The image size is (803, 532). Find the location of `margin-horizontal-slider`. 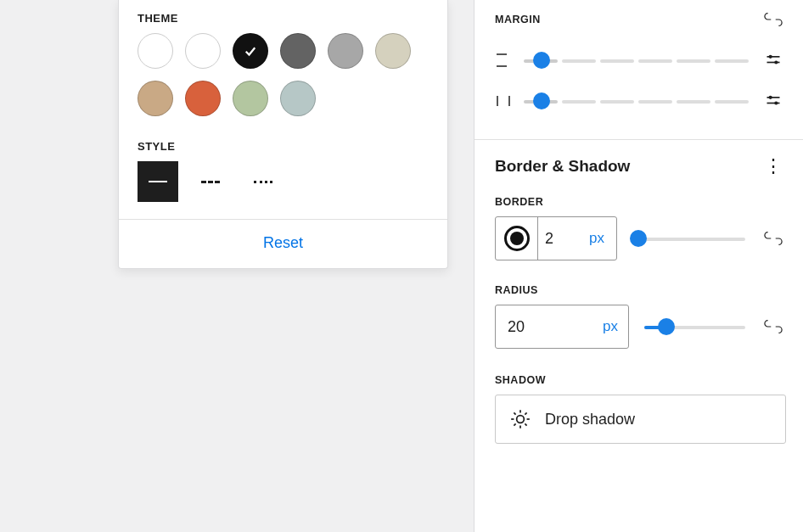

margin-horizontal-slider is located at coordinates (637, 101).